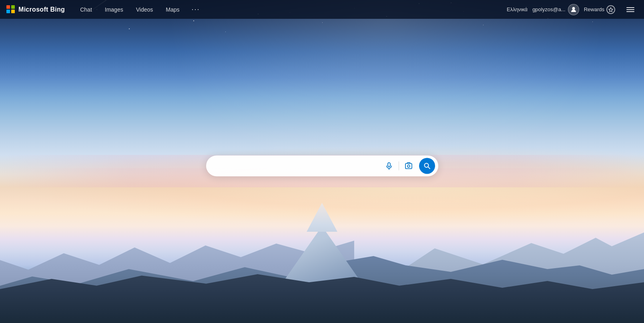  I want to click on search-input, so click(298, 166).